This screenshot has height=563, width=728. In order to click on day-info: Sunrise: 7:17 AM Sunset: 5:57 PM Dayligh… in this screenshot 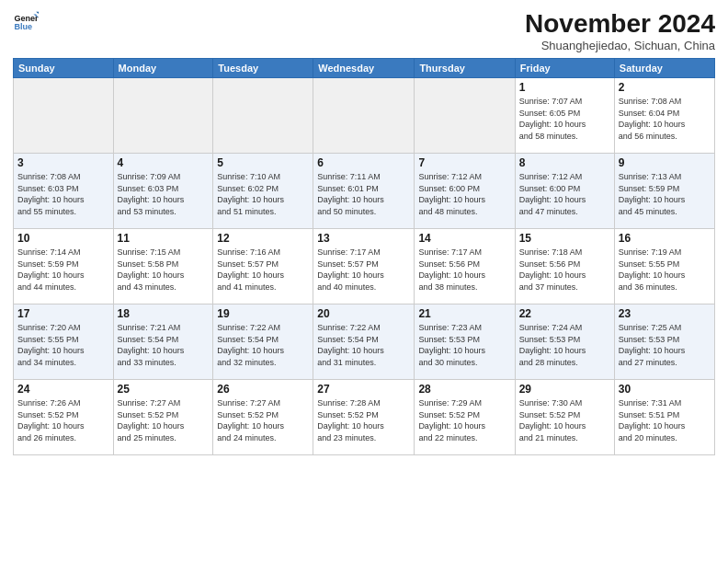, I will do `click(364, 270)`.